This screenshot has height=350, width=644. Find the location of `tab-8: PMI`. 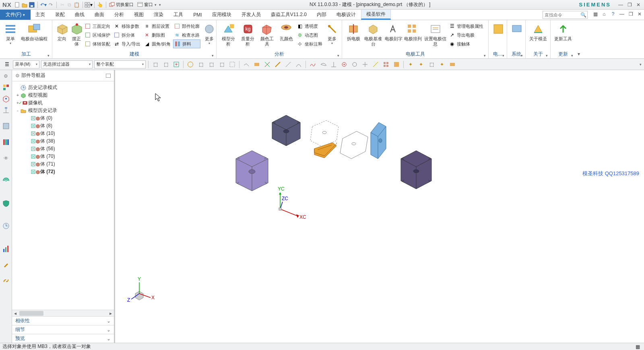

tab-8: PMI is located at coordinates (198, 14).